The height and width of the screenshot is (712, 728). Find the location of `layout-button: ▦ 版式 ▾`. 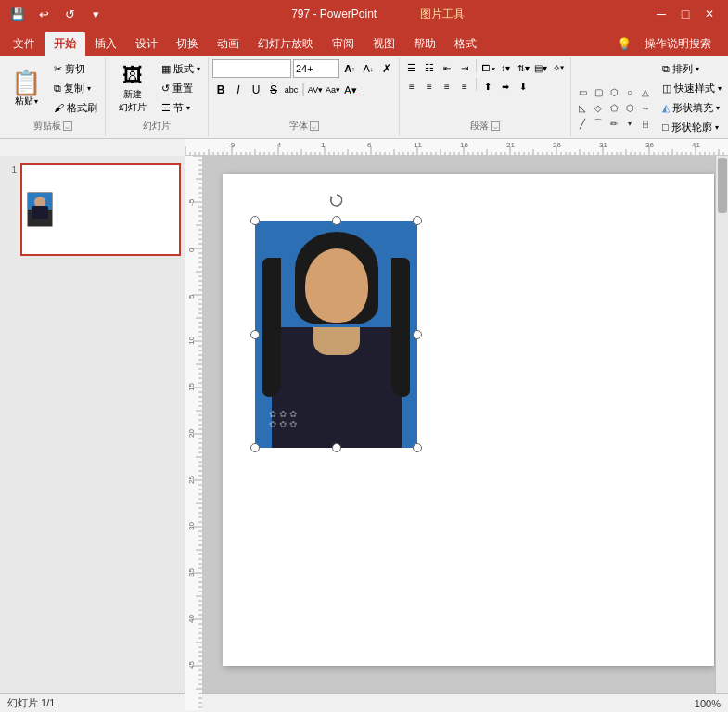

layout-button: ▦ 版式 ▾ is located at coordinates (181, 69).